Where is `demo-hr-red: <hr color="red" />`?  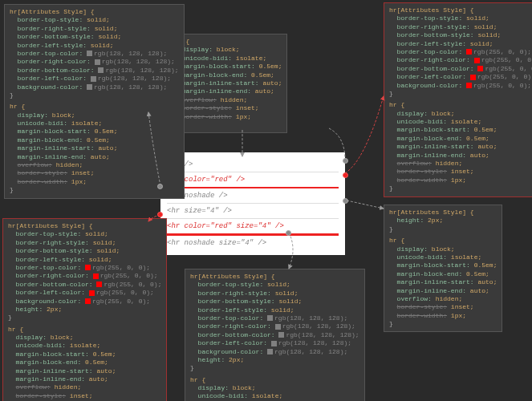 demo-hr-red: <hr color="red" /> is located at coordinates (253, 180).